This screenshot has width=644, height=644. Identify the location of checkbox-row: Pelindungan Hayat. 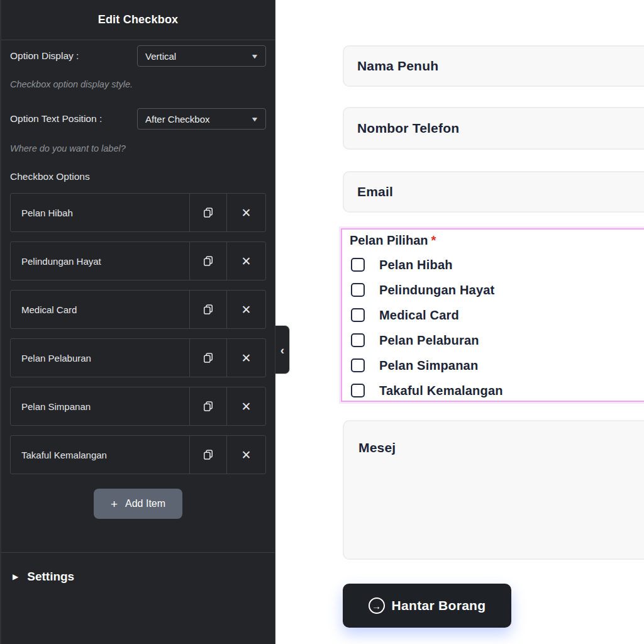
(497, 290).